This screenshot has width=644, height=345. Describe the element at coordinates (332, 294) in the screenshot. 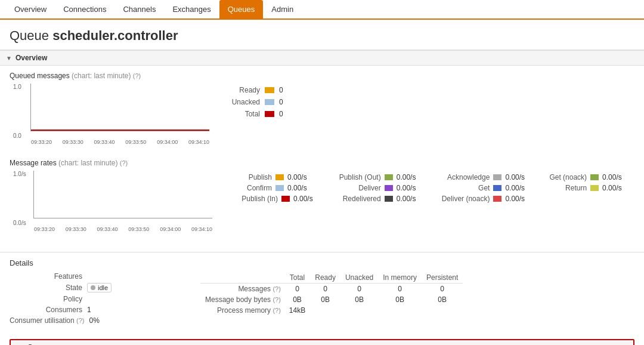

I see `stats-table: Total Ready Unacked In memory Persistent…` at that location.